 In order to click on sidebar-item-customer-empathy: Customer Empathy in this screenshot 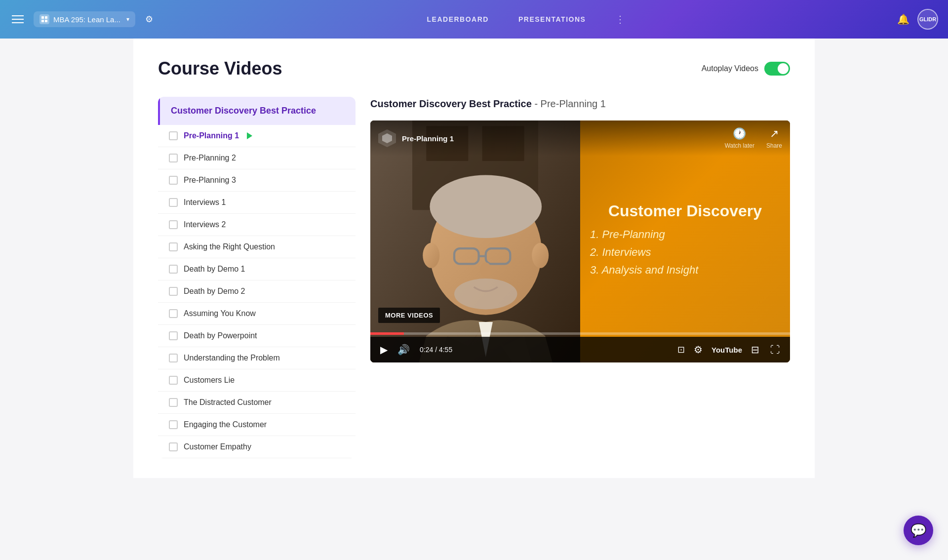, I will do `click(257, 447)`.